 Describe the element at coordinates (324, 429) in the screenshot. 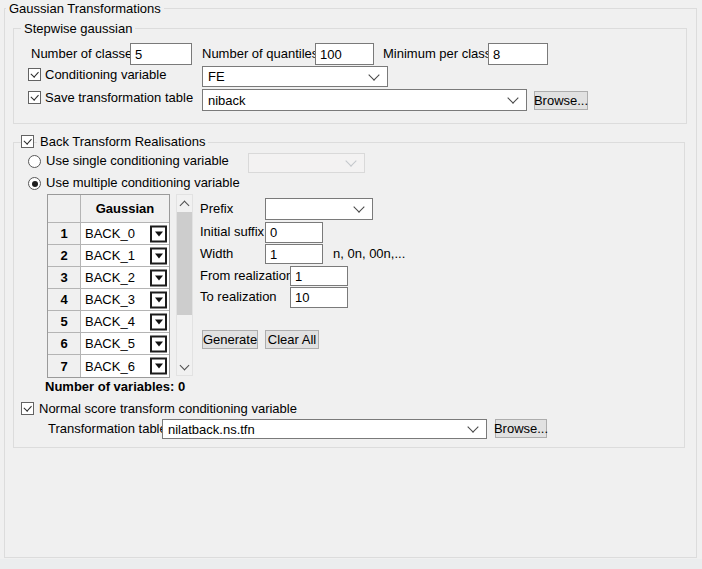

I see `transformation-table-combobox: nilatback.ns.tfn` at that location.